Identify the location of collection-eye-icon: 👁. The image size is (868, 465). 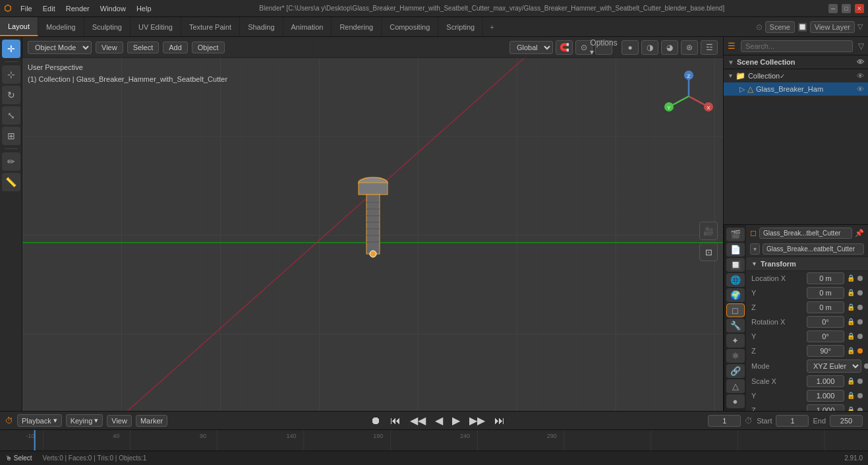
(861, 76).